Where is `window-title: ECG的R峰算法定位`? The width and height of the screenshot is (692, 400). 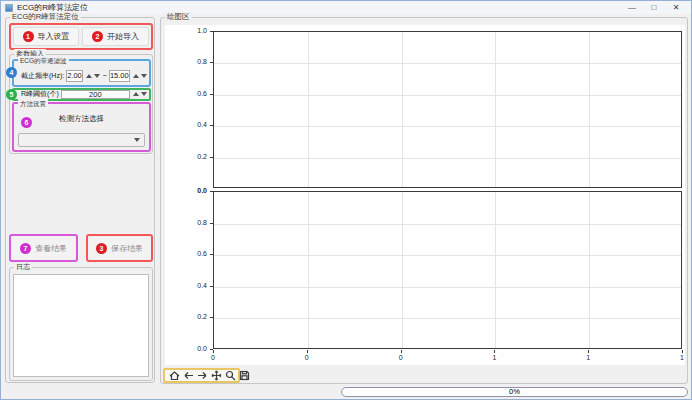 window-title: ECG的R峰算法定位 is located at coordinates (319, 8).